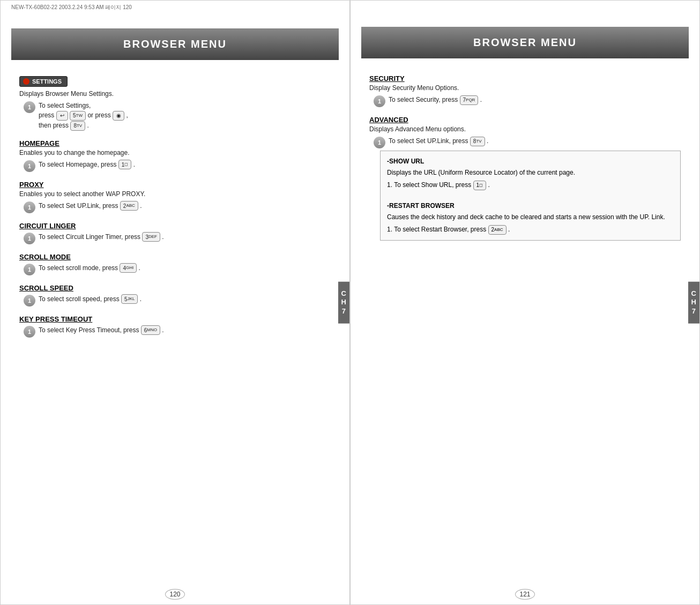 This screenshot has width=700, height=605. What do you see at coordinates (470, 100) in the screenshot?
I see `security-key: 7PQR` at bounding box center [470, 100].